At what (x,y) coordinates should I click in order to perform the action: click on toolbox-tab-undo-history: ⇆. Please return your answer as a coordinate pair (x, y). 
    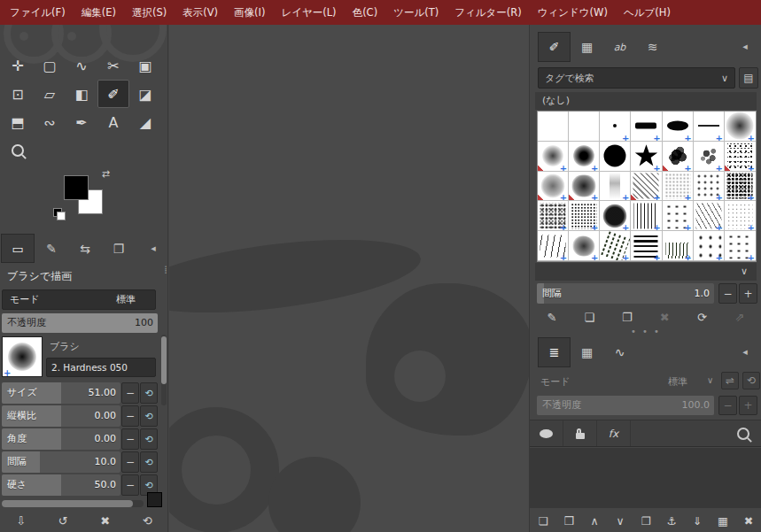
    Looking at the image, I should click on (85, 248).